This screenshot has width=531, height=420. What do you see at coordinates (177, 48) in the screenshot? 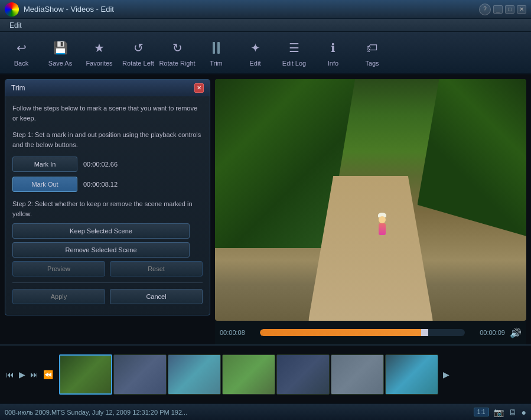
I see `rotate-right-icon: ↻` at bounding box center [177, 48].